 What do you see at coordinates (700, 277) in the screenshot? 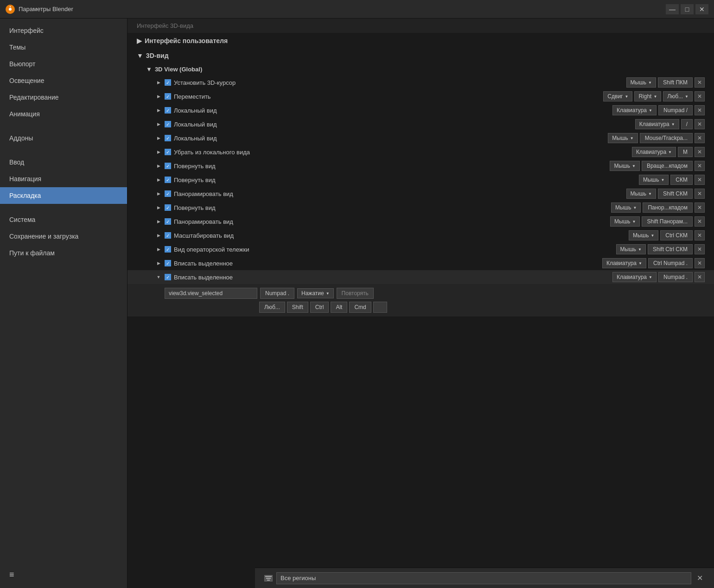
I see `remove-fit-2: ✕` at bounding box center [700, 277].